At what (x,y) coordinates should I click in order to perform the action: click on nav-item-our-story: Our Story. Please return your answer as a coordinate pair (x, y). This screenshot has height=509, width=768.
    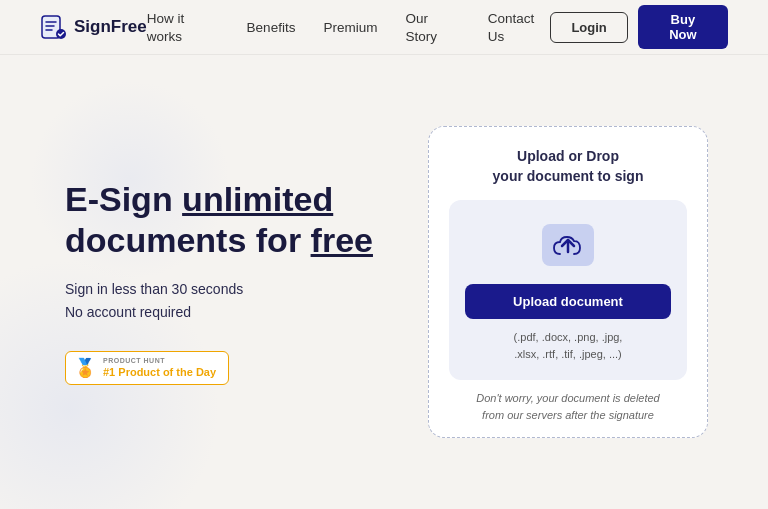
    Looking at the image, I should click on (432, 27).